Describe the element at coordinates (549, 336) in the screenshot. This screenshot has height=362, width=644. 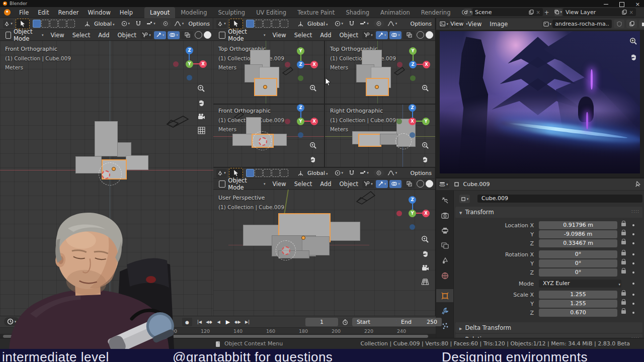
I see `relations-panel: Relations ::::` at that location.